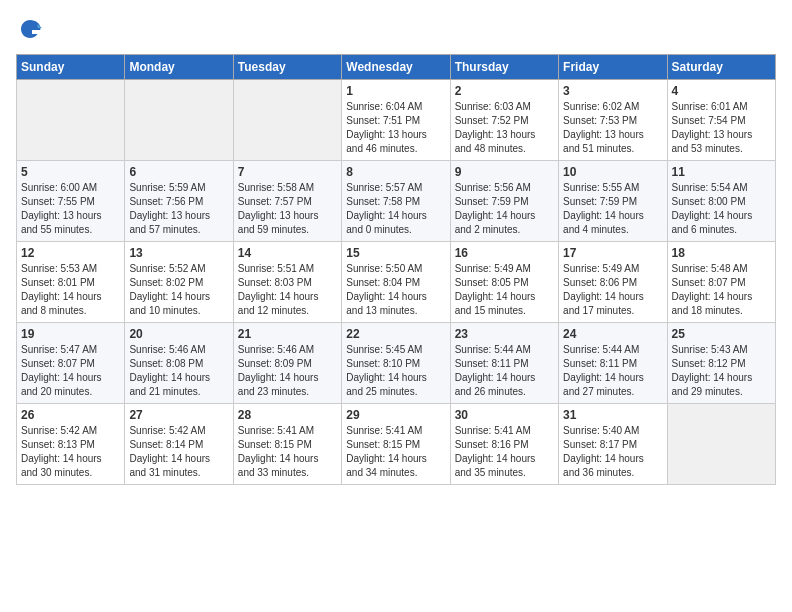  What do you see at coordinates (396, 202) in the screenshot?
I see `week-row-2: 5Sunrise: 6:00 AM Sunset: 7:55 PM Daylig…` at bounding box center [396, 202].